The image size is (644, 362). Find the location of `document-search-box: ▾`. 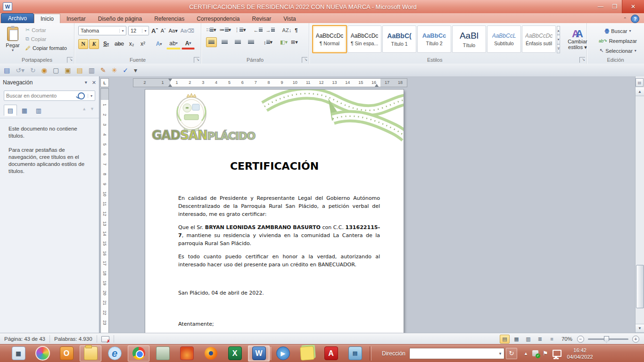

document-search-box: ▾ is located at coordinates (50, 96).